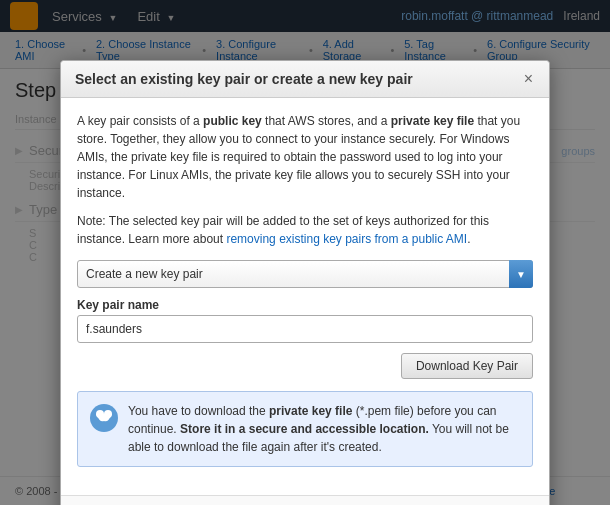  What do you see at coordinates (305, 230) in the screenshot?
I see `modal-note: Note: The selected key pair will be adde…` at bounding box center [305, 230].